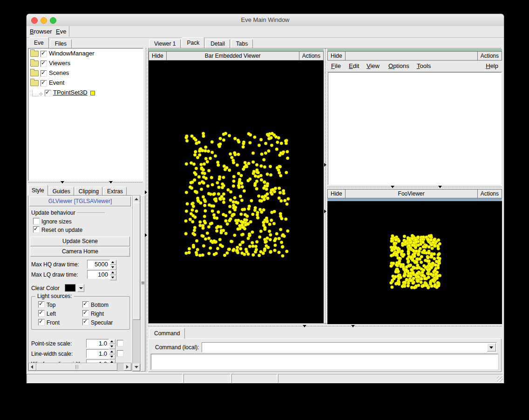  What do you see at coordinates (373, 66) in the screenshot?
I see `menu-item-view: View` at bounding box center [373, 66].